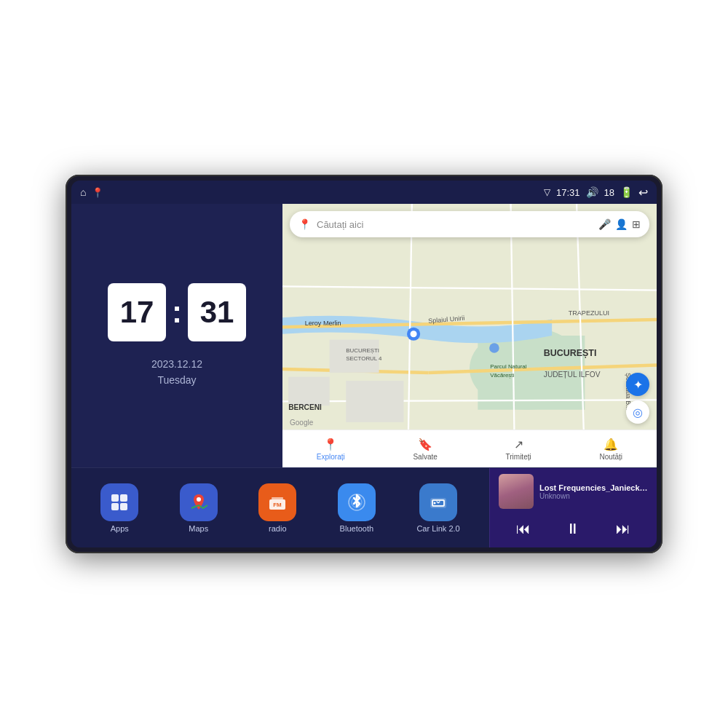 Image resolution: width=728 pixels, height=728 pixels. Describe the element at coordinates (470, 224) in the screenshot. I see `map-search-bar: 📍 Căutați aici 🎤 👤 ⊞` at that location.